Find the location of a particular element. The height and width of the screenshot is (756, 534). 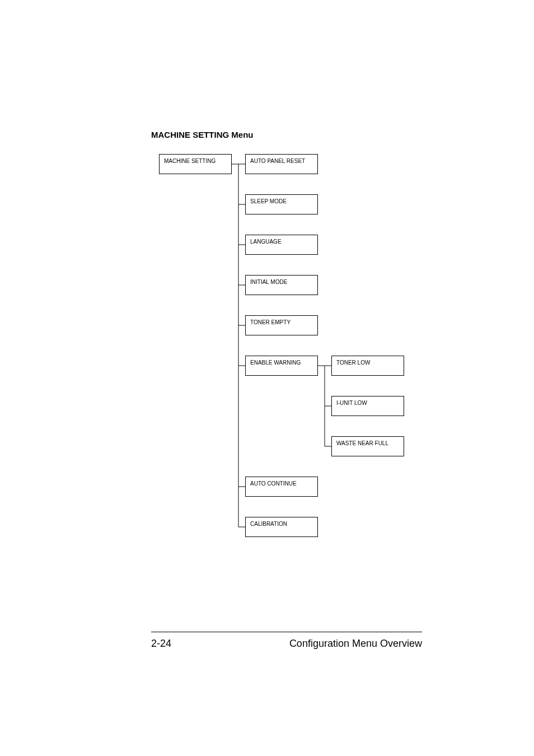

tree-node-level3-2: WASTE NEAR FULL is located at coordinates (368, 446).